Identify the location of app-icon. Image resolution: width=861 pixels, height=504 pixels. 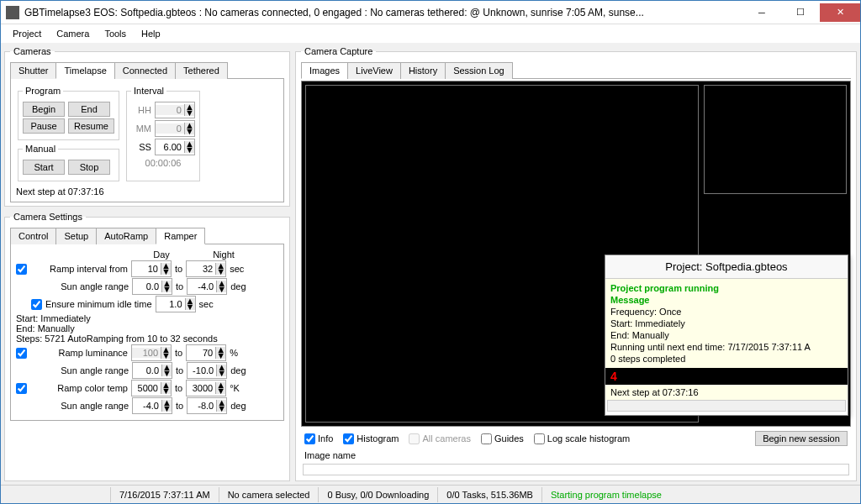
(13, 13).